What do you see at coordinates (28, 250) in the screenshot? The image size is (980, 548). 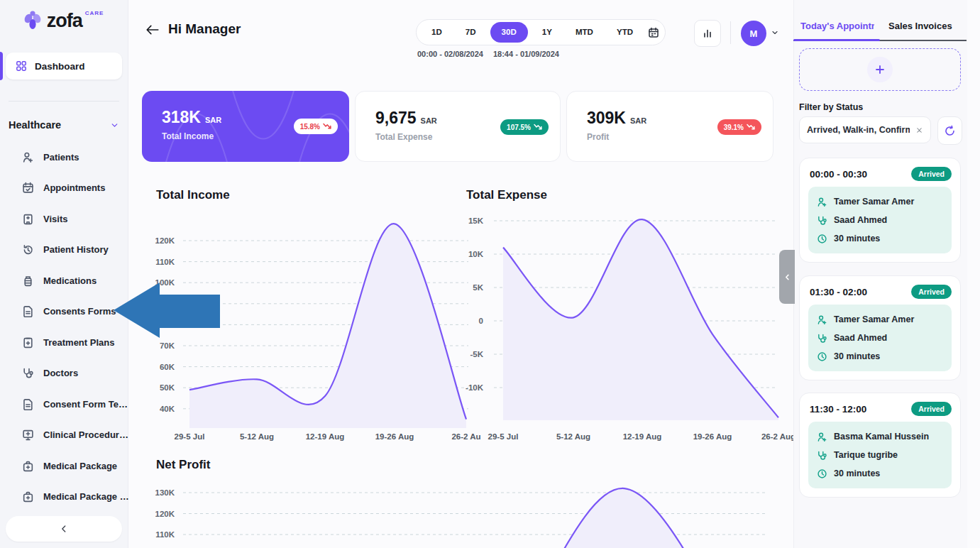 I see `history-clock-icon` at bounding box center [28, 250].